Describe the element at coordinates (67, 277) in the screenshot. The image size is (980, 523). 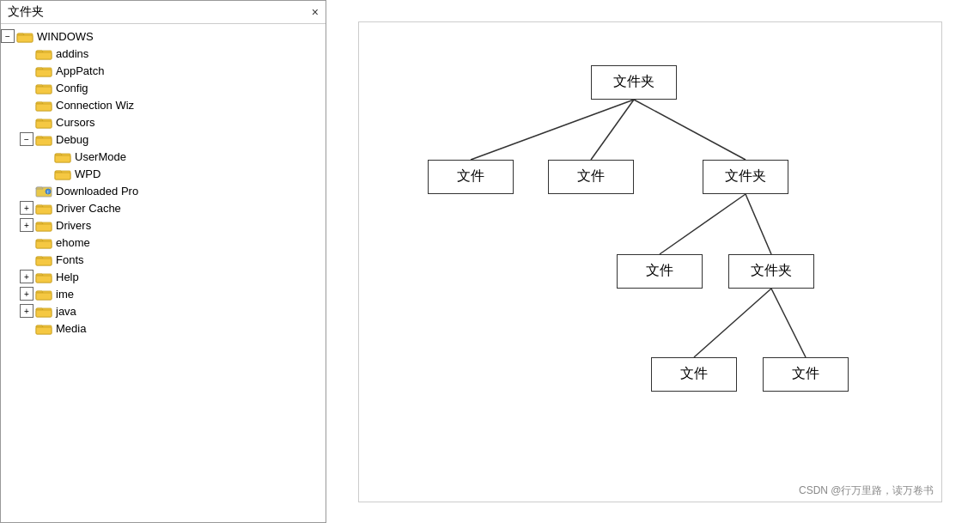
I see `item-label: Help` at that location.